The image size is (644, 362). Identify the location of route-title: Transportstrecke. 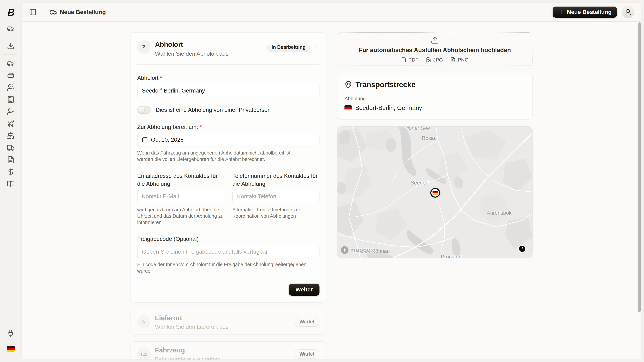
(386, 84).